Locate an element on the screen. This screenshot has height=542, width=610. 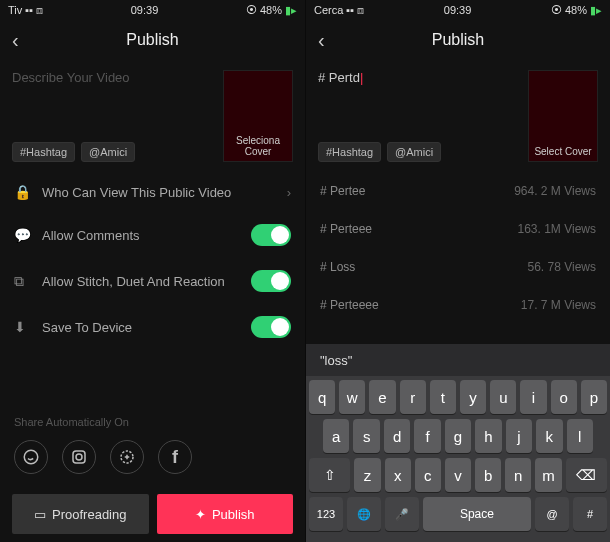
share-row: f is located at coordinates (152, 460).